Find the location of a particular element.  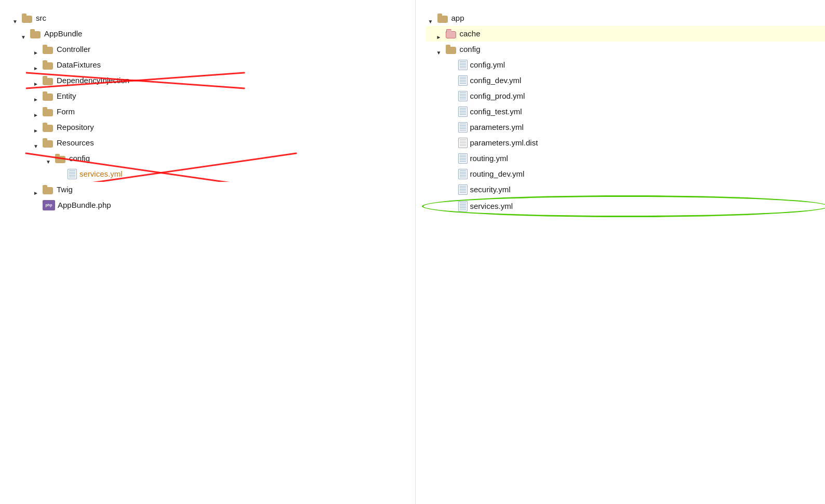

label-config-test-yml: config_test.yml is located at coordinates (496, 112).